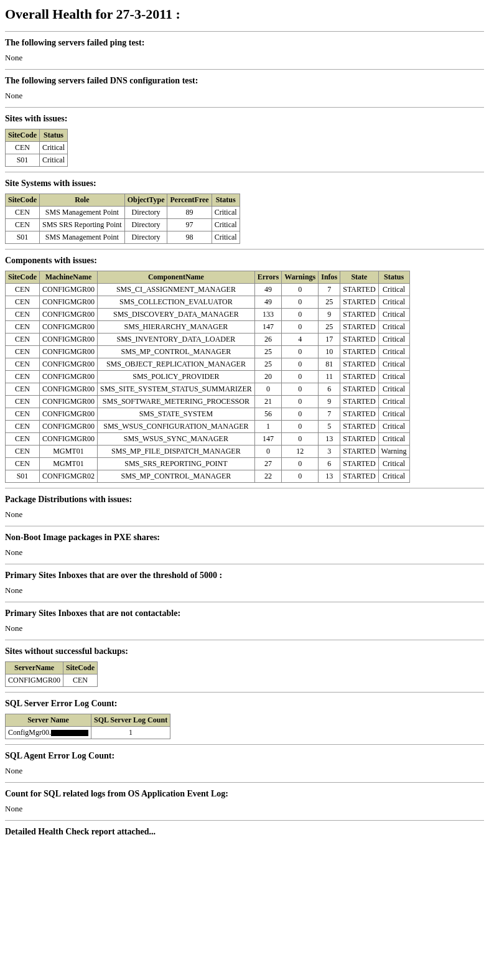  Describe the element at coordinates (177, 427) in the screenshot. I see `table-cell: SMS_WSUS_CONFIGURATION_MANAGER` at that location.